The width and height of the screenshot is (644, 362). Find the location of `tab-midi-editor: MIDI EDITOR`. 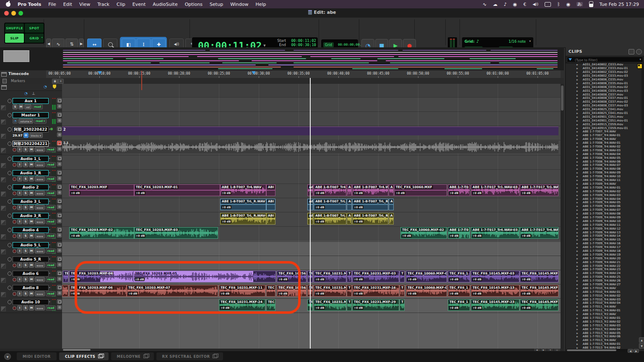

tab-midi-editor: MIDI EDITOR is located at coordinates (37, 356).